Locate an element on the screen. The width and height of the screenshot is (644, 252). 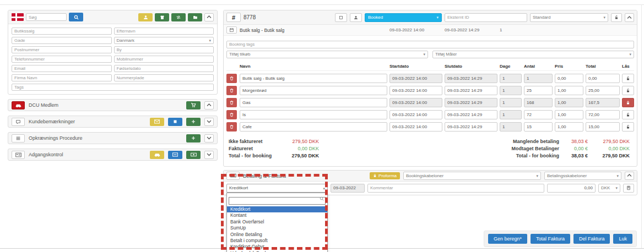
customer-transfer-button is located at coordinates (178, 18).